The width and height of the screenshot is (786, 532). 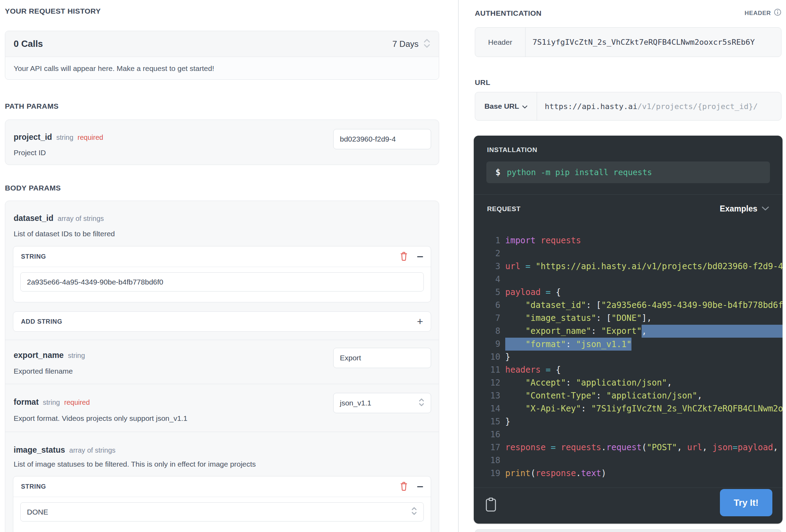 What do you see at coordinates (634, 318) in the screenshot?
I see `code-line: 7 "image_status": ["DONE"],` at bounding box center [634, 318].